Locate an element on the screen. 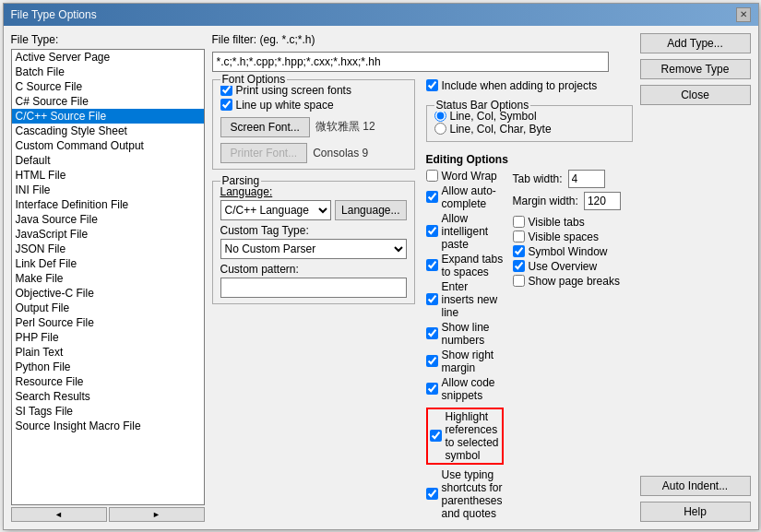  file-list-item: PHP File is located at coordinates (108, 337).